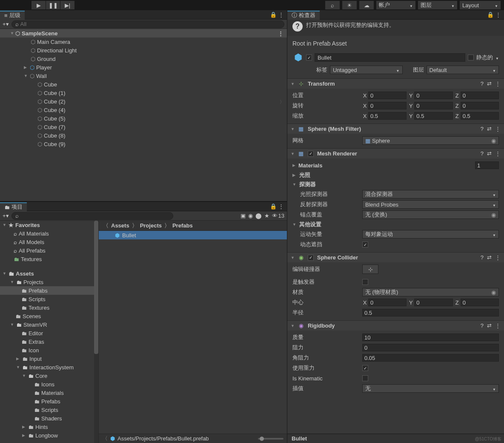 Image resolution: width=504 pixels, height=443 pixels. What do you see at coordinates (487, 165) in the screenshot?
I see `materials-count: 1` at bounding box center [487, 165].